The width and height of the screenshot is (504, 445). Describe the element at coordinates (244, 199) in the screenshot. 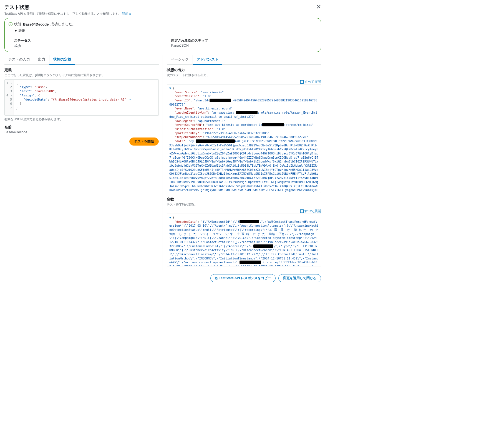

I see `variables-title: 変数` at that location.